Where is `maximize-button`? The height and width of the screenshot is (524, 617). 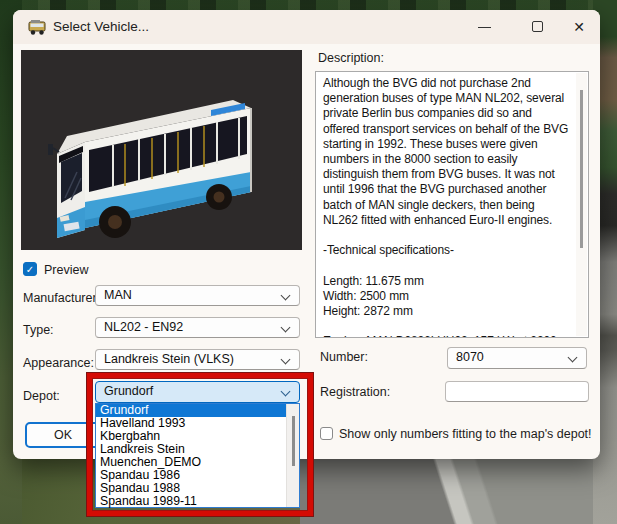 maximize-button is located at coordinates (538, 27).